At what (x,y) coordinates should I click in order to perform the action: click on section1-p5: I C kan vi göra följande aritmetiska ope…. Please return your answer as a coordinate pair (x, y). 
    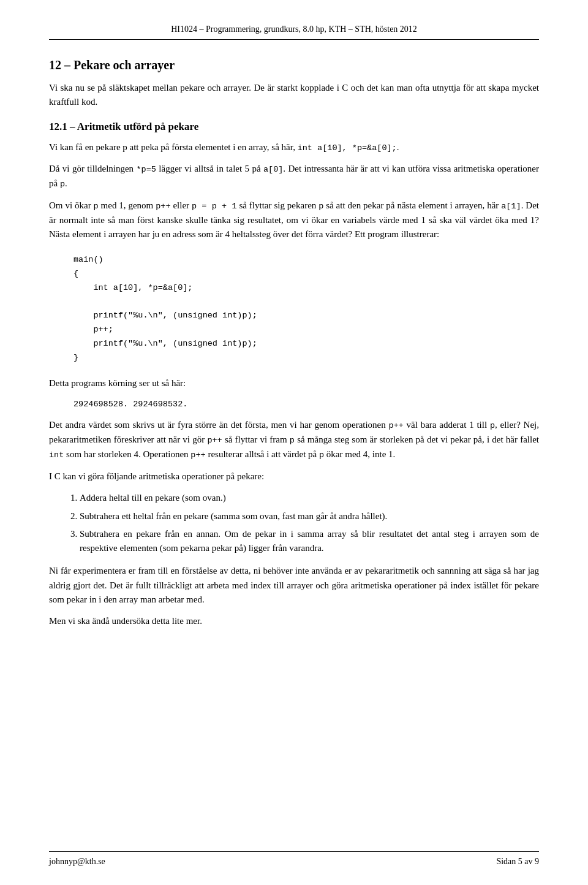
    Looking at the image, I should click on (294, 477).